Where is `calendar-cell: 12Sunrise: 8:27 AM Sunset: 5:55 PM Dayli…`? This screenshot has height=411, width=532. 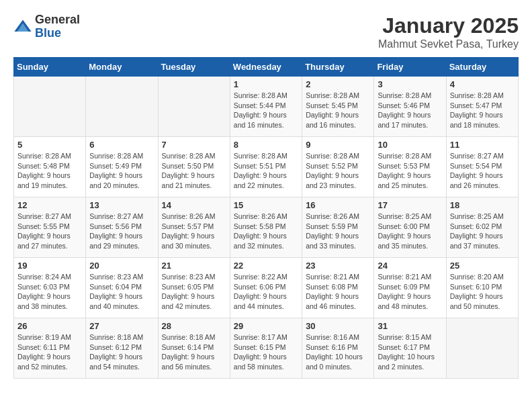 calendar-cell: 12Sunrise: 8:27 AM Sunset: 5:55 PM Dayli… is located at coordinates (50, 228).